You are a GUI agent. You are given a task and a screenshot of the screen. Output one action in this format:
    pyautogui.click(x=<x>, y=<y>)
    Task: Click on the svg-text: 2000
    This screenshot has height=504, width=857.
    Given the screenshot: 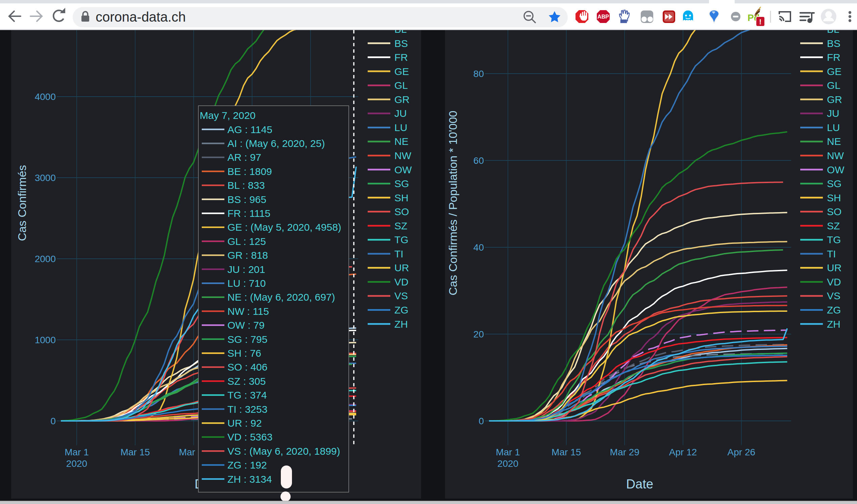 What is the action you would take?
    pyautogui.click(x=45, y=259)
    